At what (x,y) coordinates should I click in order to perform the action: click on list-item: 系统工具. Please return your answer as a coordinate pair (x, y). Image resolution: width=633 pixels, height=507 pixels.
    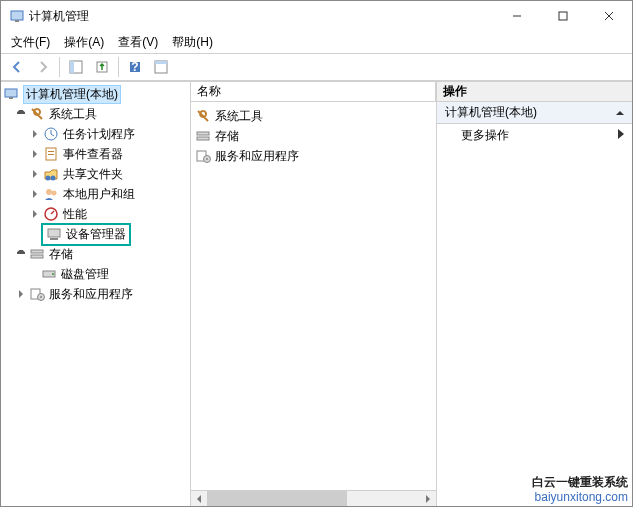
    Looking at the image, I should click on (314, 116).